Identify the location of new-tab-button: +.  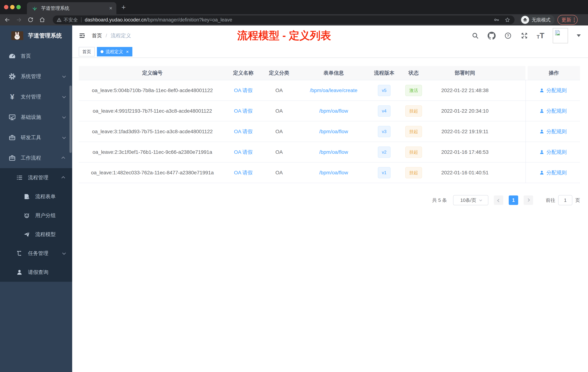
(124, 7).